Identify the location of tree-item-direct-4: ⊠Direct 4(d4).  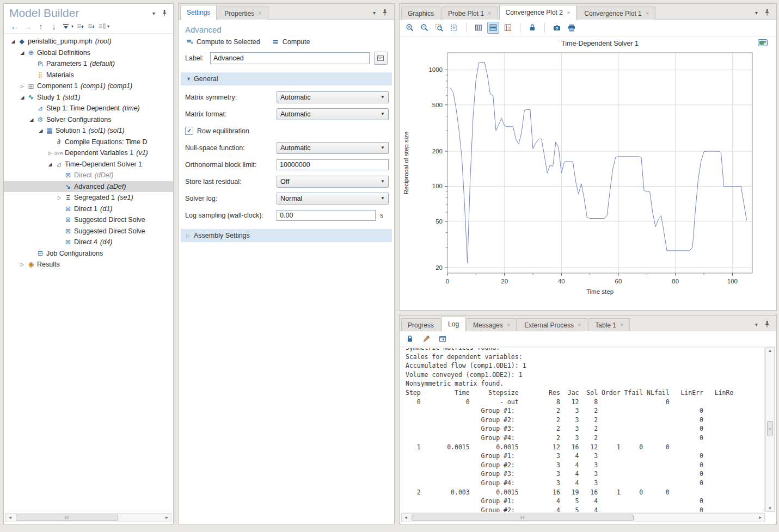
(88, 243).